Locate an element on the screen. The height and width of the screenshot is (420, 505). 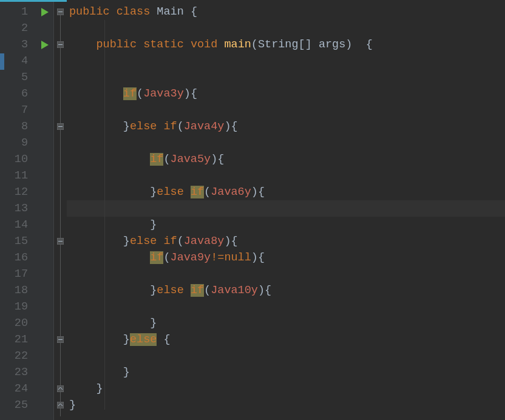
line-number: 12 is located at coordinates (18, 192).